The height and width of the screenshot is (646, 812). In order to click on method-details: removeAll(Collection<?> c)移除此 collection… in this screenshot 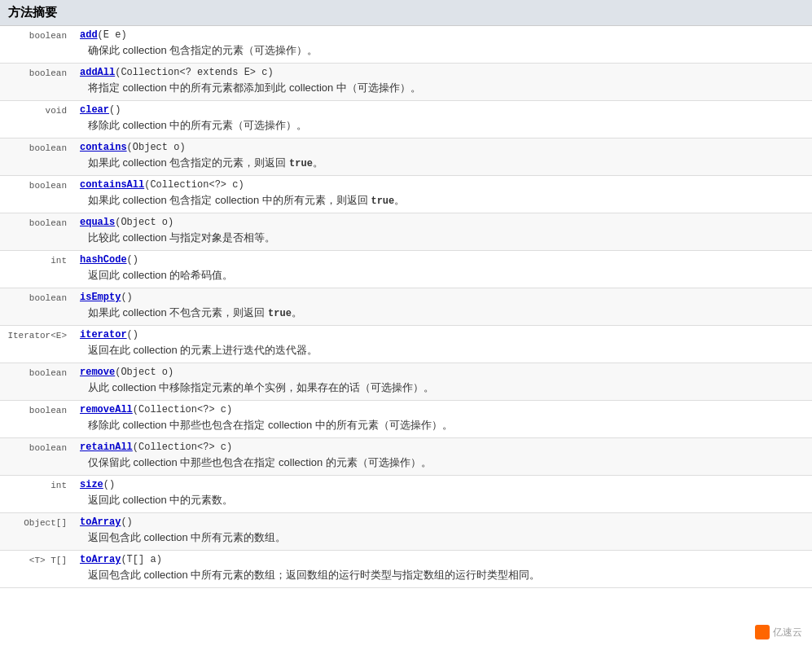, I will do `click(443, 420)`.